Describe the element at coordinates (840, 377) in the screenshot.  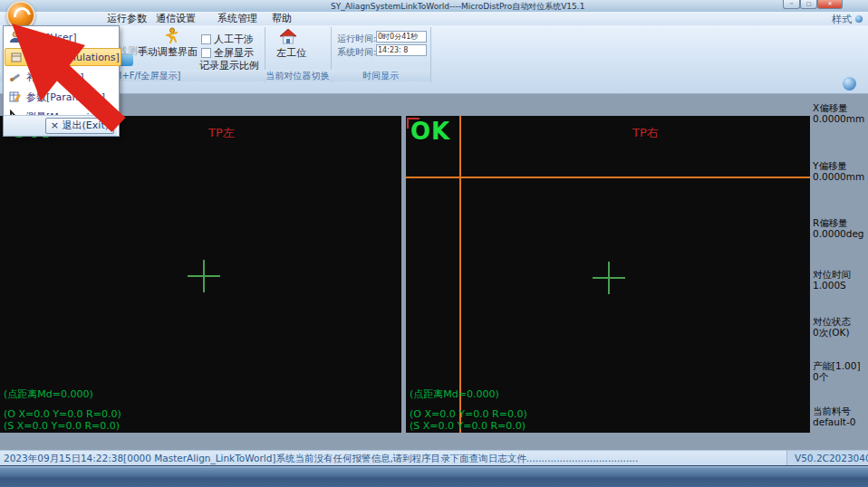
I see `capacity-value: 0个` at that location.